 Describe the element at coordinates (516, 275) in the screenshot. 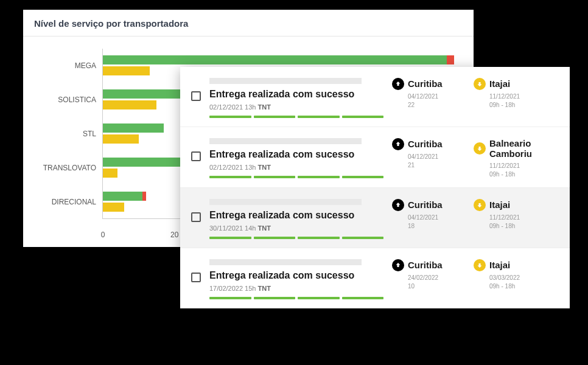

I see `destination-column: Itajai 03/03/2022 09h - 18h` at that location.